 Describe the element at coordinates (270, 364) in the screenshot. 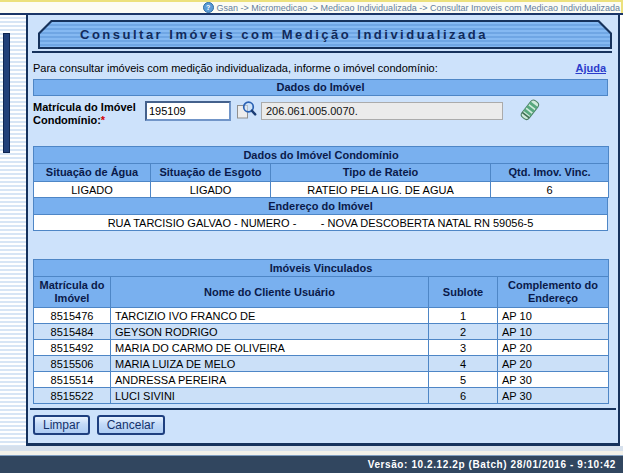

I see `cell-nome: MARIA LUIZA DE MELO` at that location.